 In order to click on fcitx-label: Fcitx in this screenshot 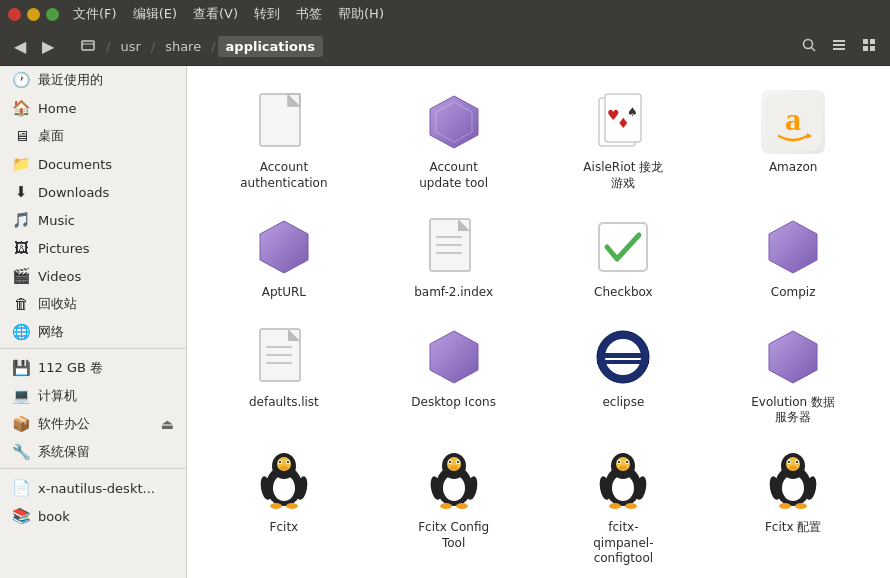, I will do `click(284, 528)`.